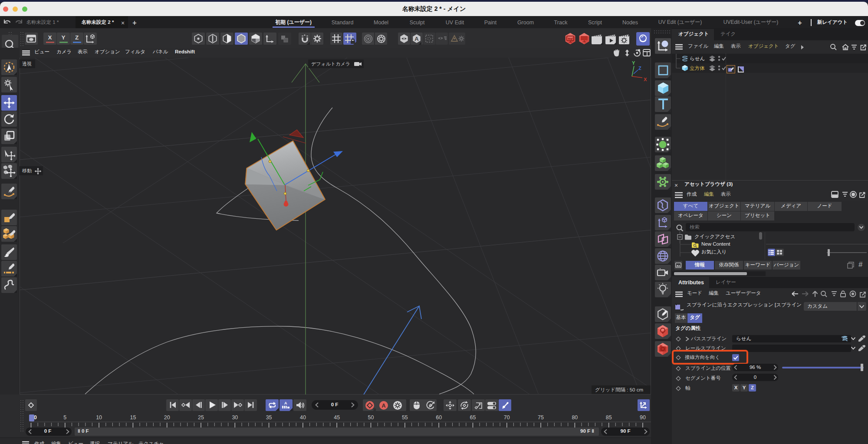 This screenshot has width=868, height=444. What do you see at coordinates (634, 63) in the screenshot?
I see `svg-text: Y` at bounding box center [634, 63].